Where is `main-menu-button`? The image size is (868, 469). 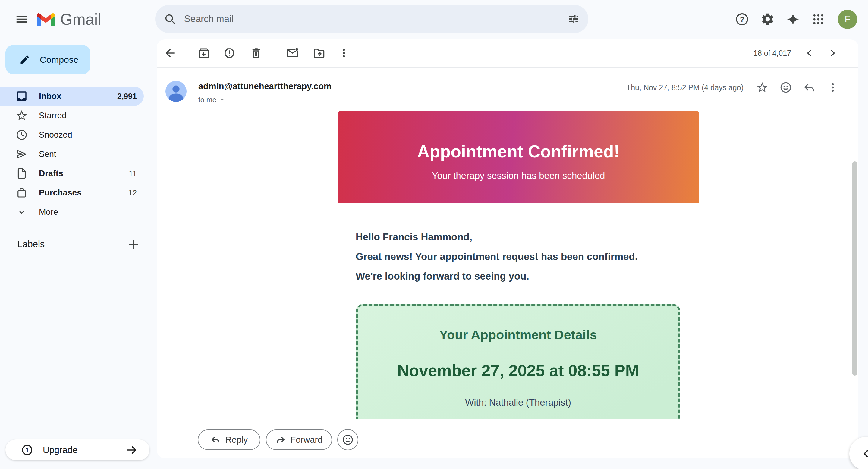
main-menu-button is located at coordinates (22, 20).